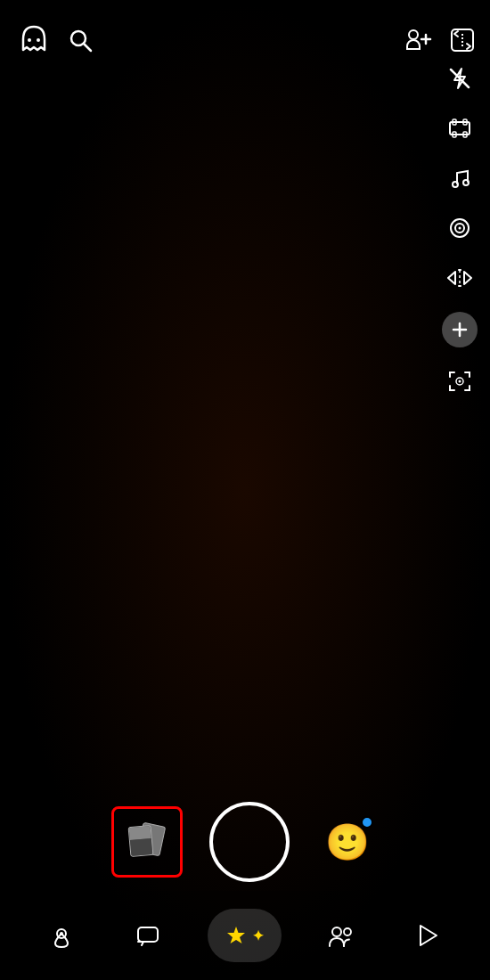  Describe the element at coordinates (245, 935) in the screenshot. I see `bottom-nav: ✦` at that location.